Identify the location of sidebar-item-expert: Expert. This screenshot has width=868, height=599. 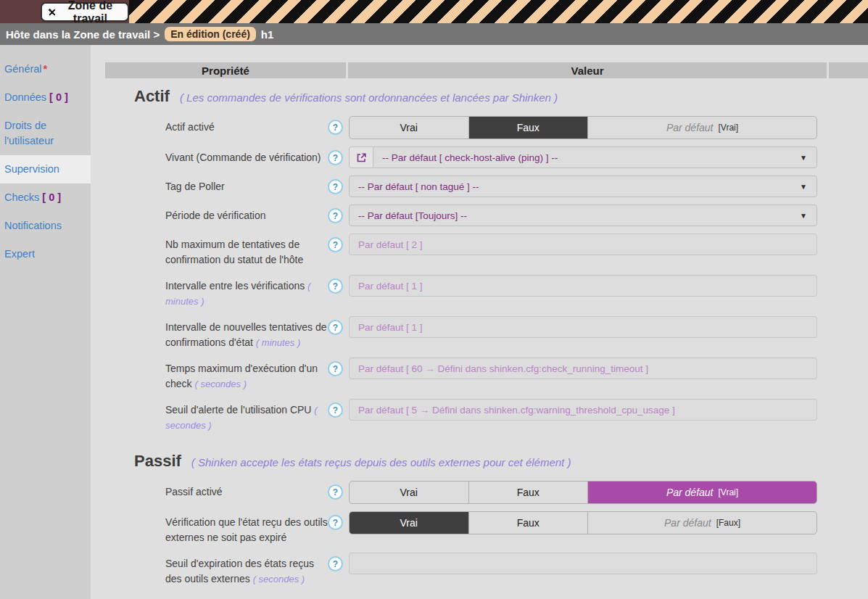
(45, 254).